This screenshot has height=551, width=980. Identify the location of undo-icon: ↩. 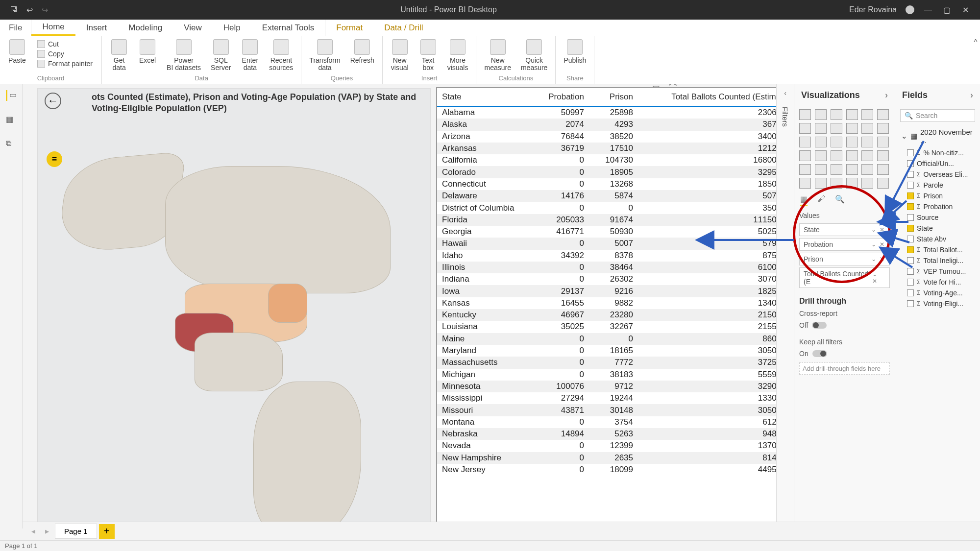
(29, 10).